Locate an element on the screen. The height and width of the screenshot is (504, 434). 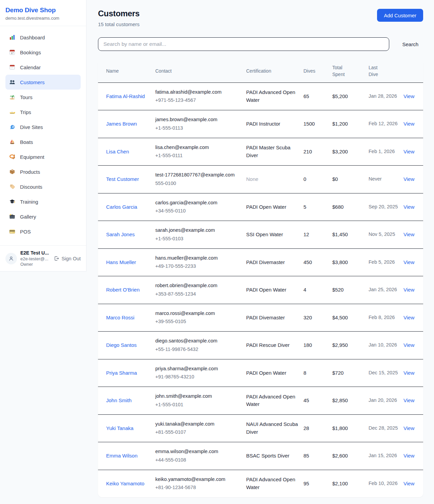
calendar-icon is located at coordinates (12, 67).